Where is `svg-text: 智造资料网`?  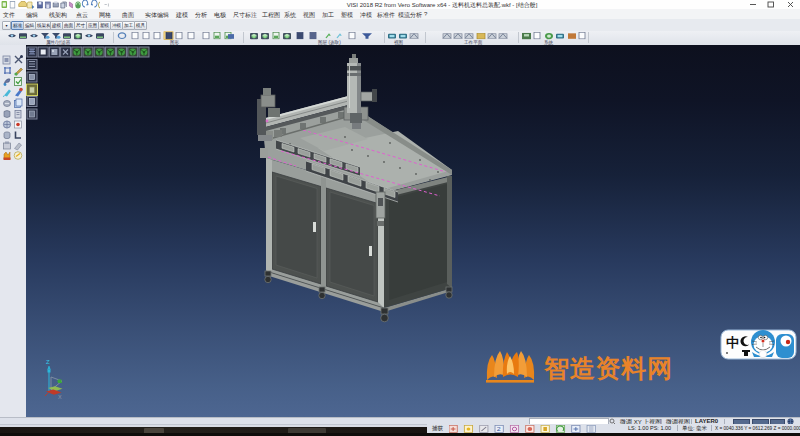 svg-text: 智造资料网 is located at coordinates (608, 368).